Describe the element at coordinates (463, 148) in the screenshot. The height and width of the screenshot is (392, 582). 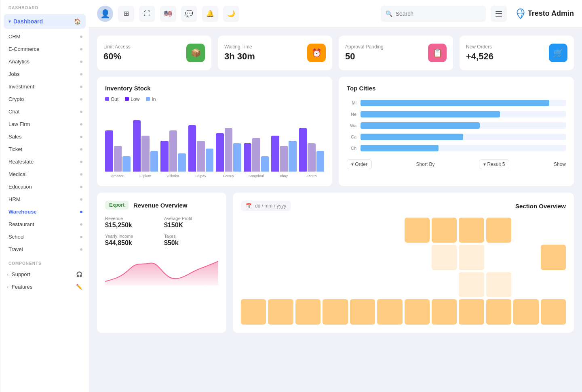
I see `hbar-track` at that location.